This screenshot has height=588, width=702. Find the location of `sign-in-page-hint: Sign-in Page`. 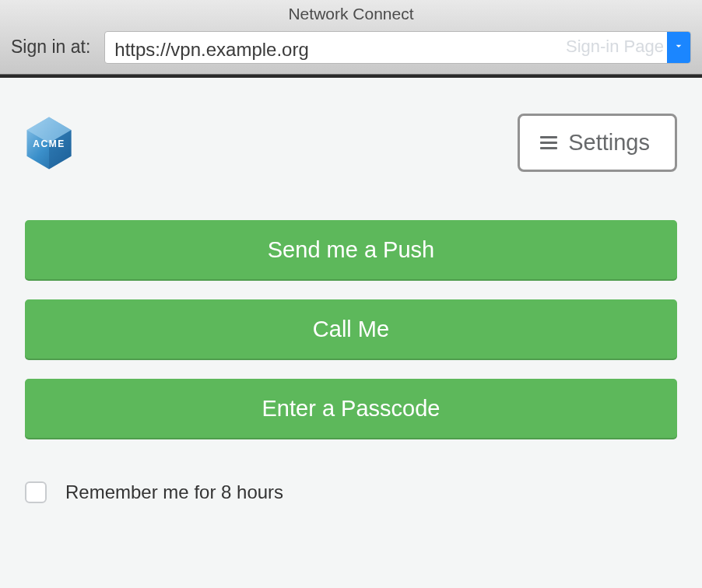

sign-in-page-hint: Sign-in Page is located at coordinates (615, 47).